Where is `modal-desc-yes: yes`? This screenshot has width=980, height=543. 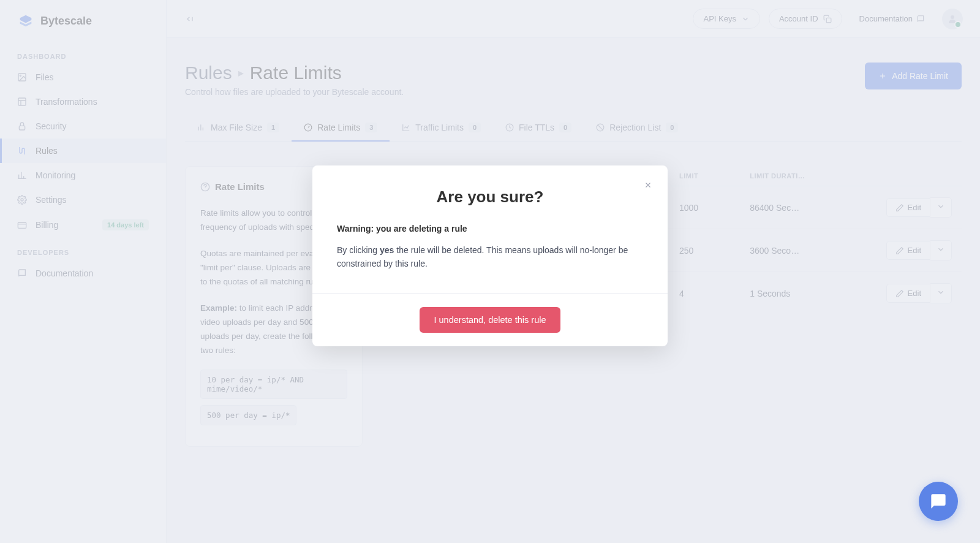 modal-desc-yes: yes is located at coordinates (387, 250).